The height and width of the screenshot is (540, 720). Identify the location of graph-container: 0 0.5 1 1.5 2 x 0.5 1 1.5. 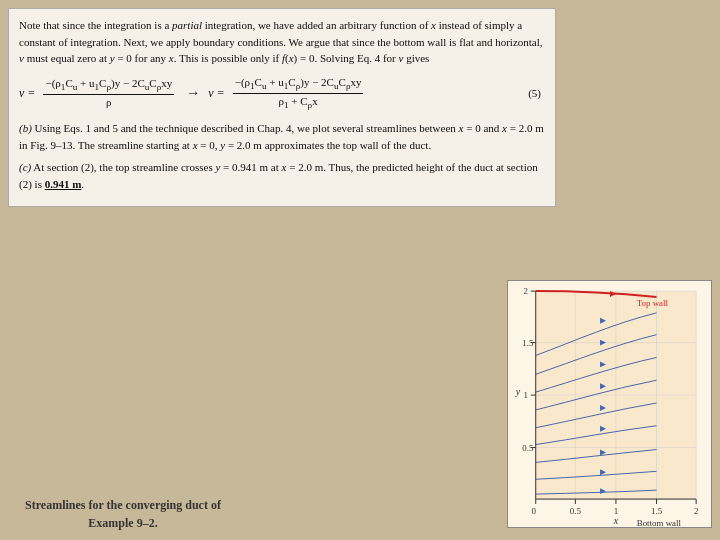
(610, 404).